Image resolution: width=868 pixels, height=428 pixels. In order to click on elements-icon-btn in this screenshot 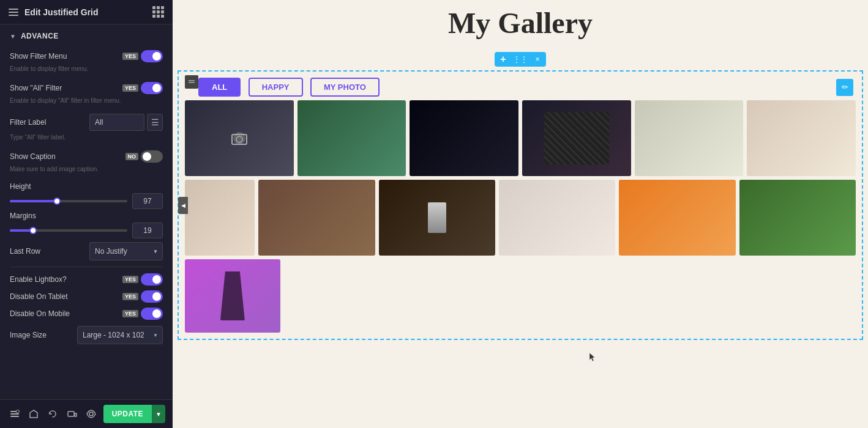, I will do `click(33, 414)`.